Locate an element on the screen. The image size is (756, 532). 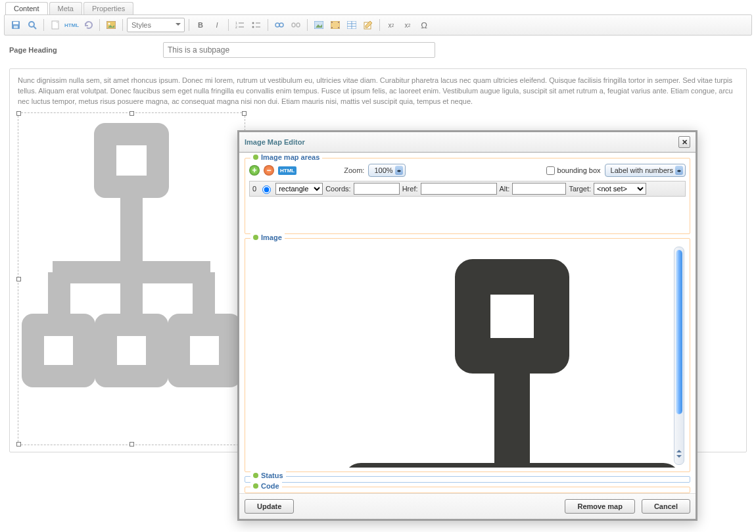
href-input is located at coordinates (459, 189).